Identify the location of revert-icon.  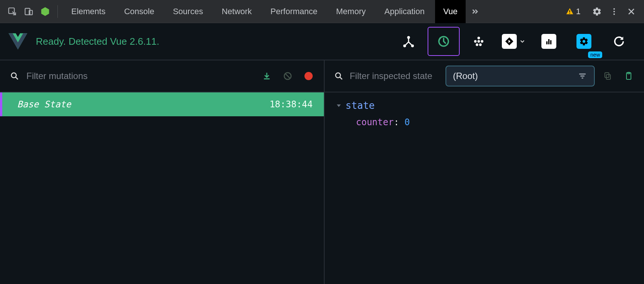
(288, 76).